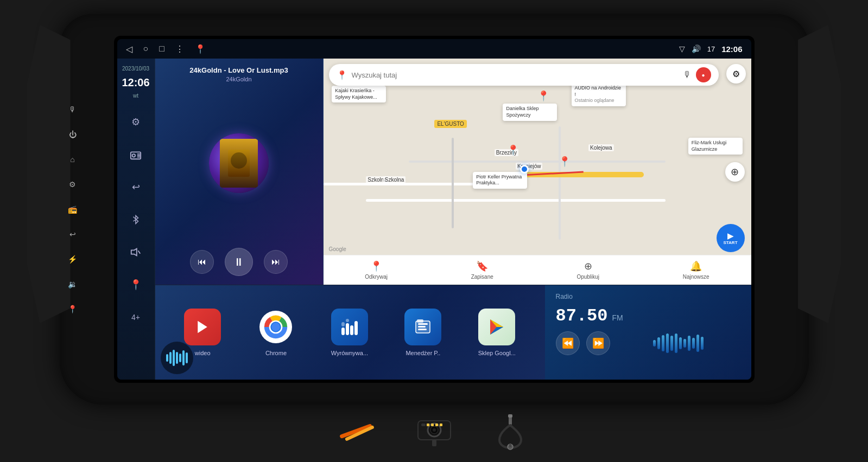  I want to click on backup-camera, so click(434, 432).